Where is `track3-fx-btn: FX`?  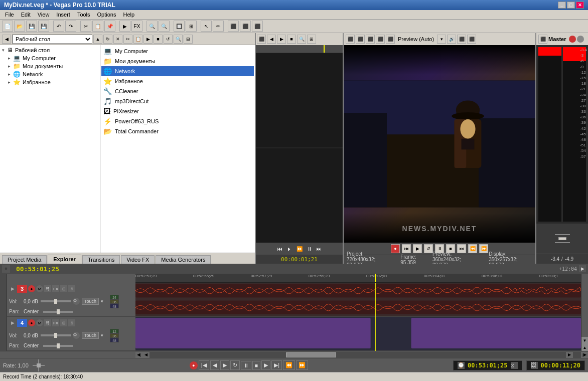 track3-fx-btn: FX is located at coordinates (56, 289).